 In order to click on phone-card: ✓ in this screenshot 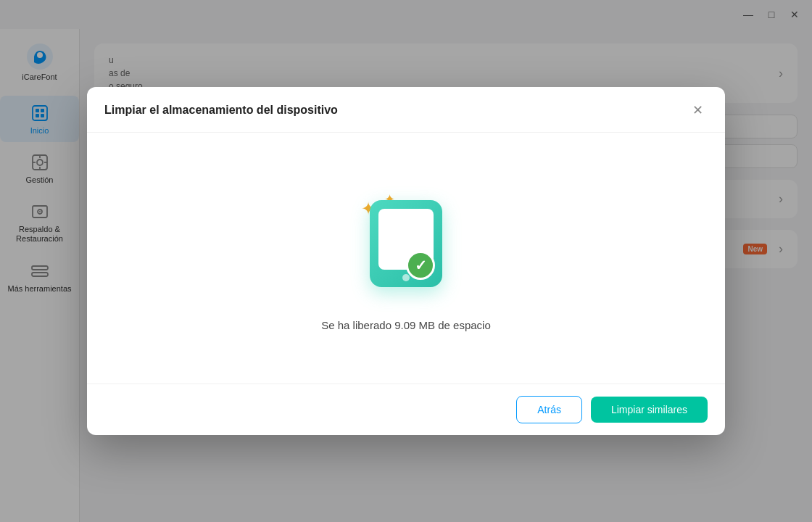, I will do `click(406, 244)`.